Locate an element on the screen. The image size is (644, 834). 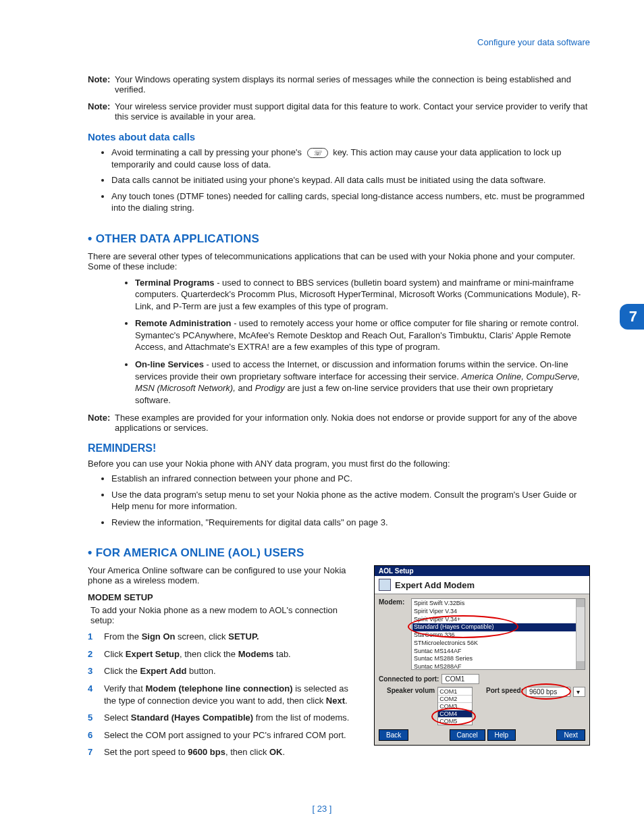
list-item: Terminal Programs - used to connect to B… is located at coordinates (363, 294).